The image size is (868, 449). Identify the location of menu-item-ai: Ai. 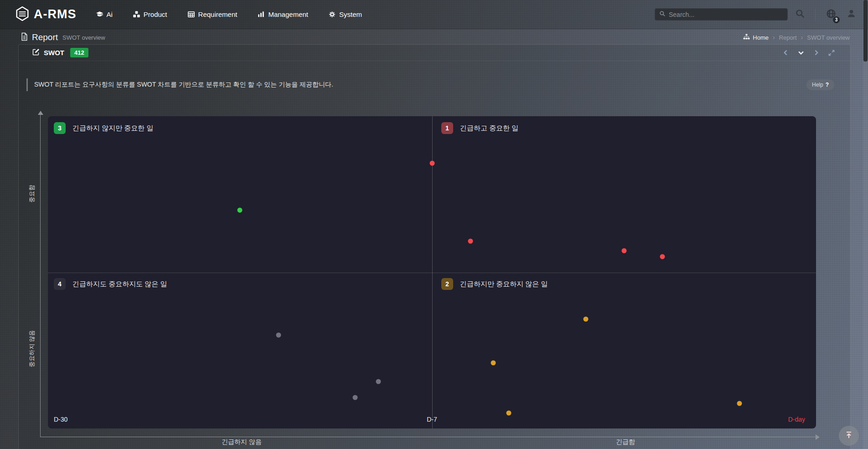
(104, 15).